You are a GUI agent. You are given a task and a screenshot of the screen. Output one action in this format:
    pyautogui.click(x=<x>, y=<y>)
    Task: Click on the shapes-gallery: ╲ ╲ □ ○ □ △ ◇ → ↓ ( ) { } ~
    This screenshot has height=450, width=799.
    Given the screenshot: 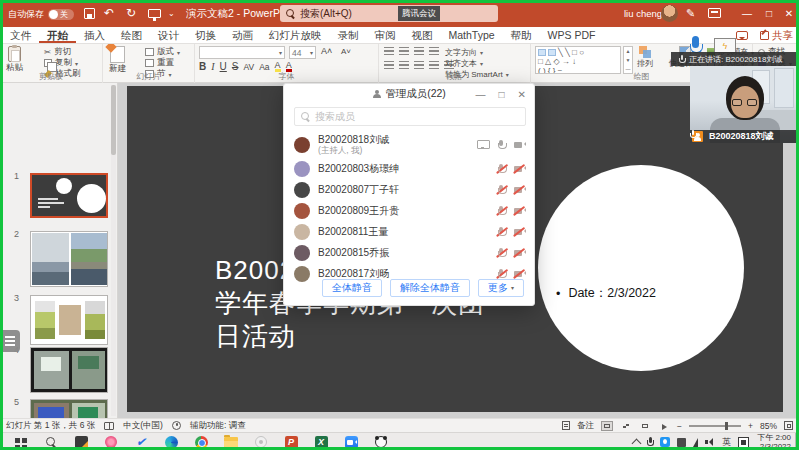 What is the action you would take?
    pyautogui.click(x=578, y=60)
    